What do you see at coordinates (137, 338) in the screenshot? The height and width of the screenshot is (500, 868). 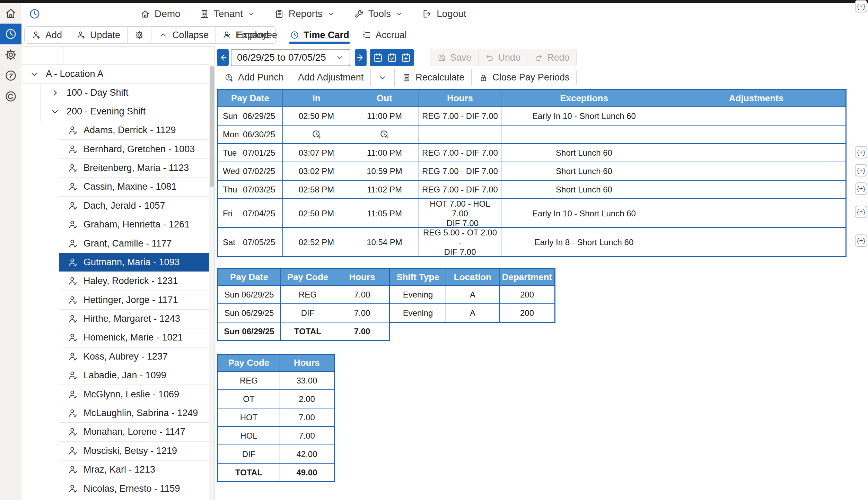 I see `employee-item: Homenick, Marie - 1021` at bounding box center [137, 338].